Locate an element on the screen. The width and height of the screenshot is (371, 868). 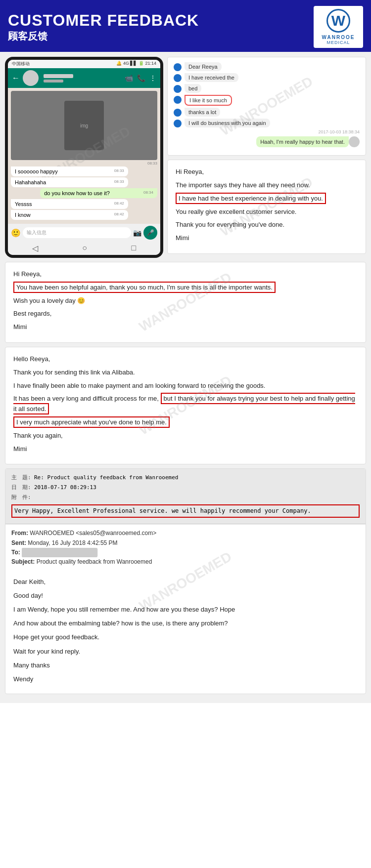
email3-sign: Mimi is located at coordinates (186, 450).